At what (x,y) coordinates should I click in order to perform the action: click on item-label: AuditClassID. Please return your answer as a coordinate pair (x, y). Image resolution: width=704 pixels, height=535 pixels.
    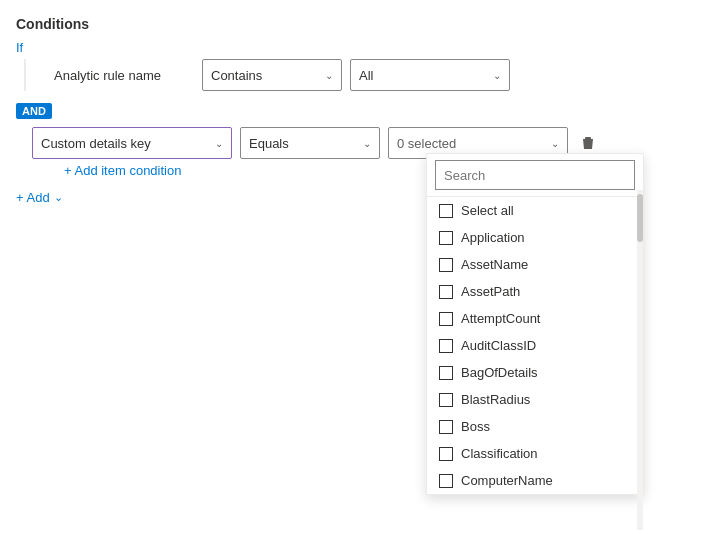
    Looking at the image, I should click on (498, 346).